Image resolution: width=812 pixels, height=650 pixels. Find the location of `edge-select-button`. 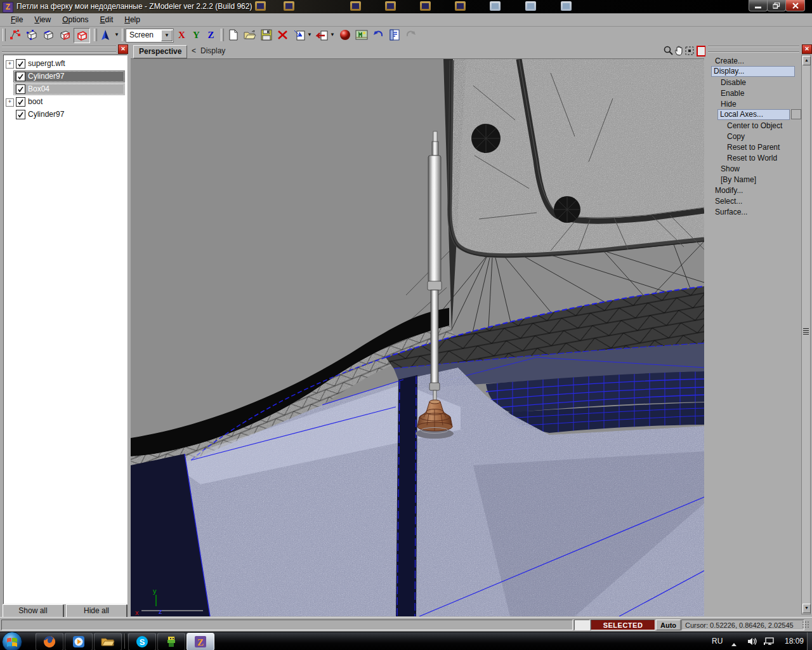

edge-select-button is located at coordinates (48, 35).